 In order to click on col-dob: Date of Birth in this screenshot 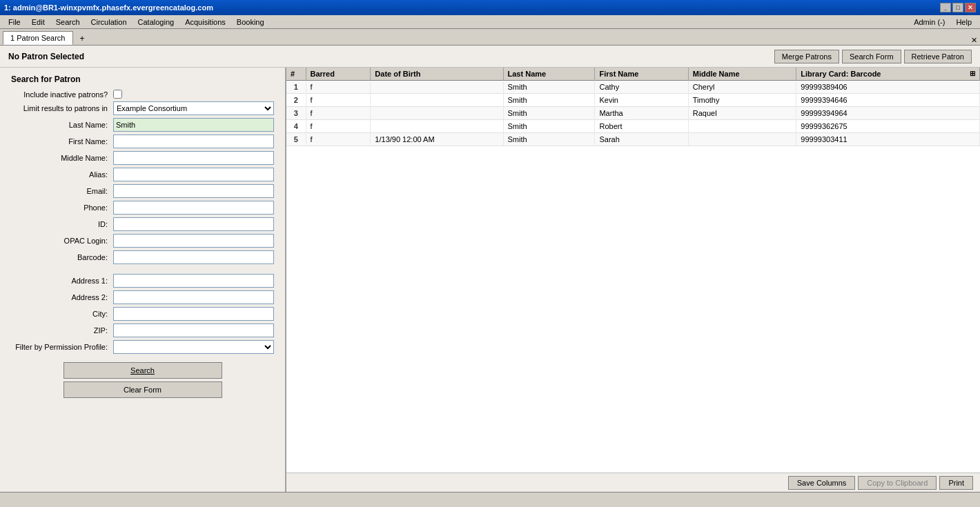, I will do `click(437, 74)`.